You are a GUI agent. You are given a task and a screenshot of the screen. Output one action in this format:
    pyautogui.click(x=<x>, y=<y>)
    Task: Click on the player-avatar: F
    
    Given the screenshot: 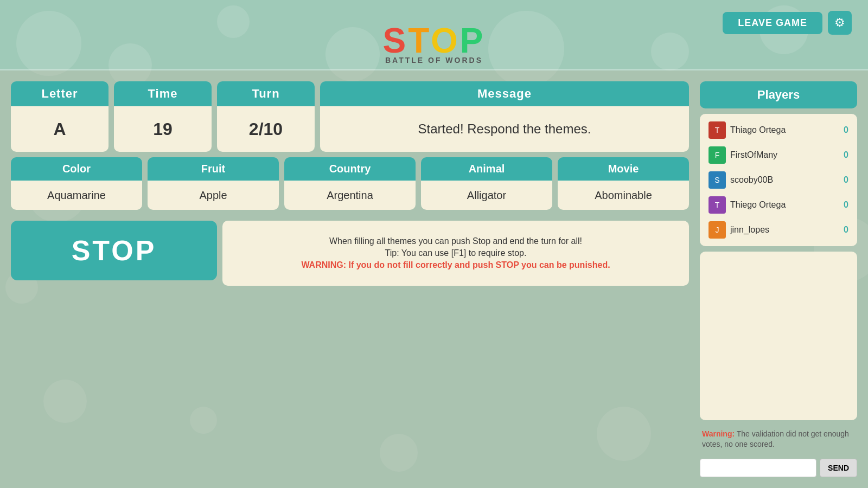 What is the action you would take?
    pyautogui.click(x=717, y=155)
    